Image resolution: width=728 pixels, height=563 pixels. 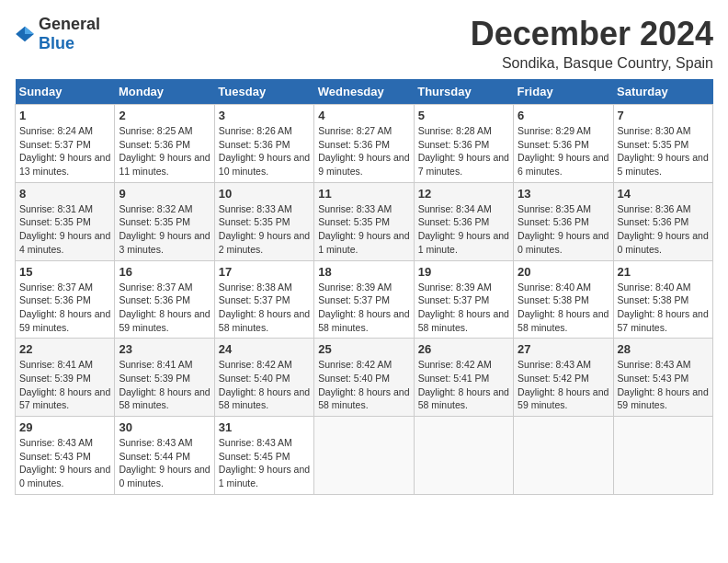 What do you see at coordinates (70, 24) in the screenshot?
I see `logo-general: General` at bounding box center [70, 24].